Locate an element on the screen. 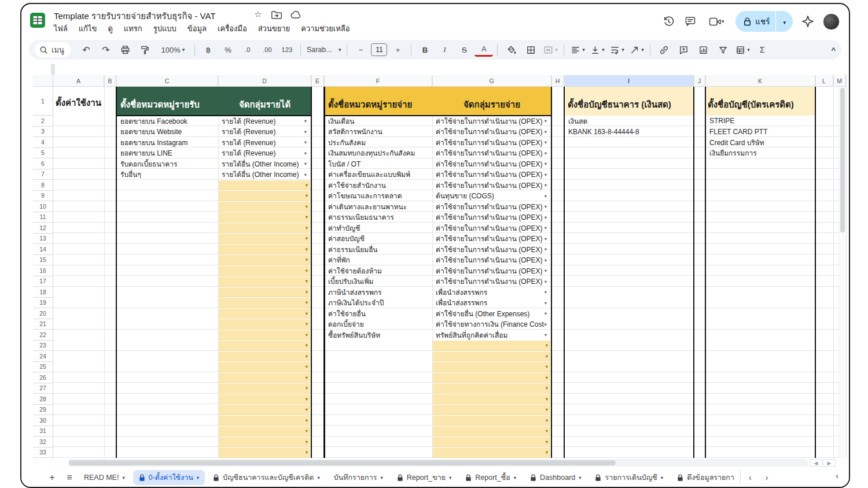  cell-C5: ยอดขายบน LINE is located at coordinates (167, 154).